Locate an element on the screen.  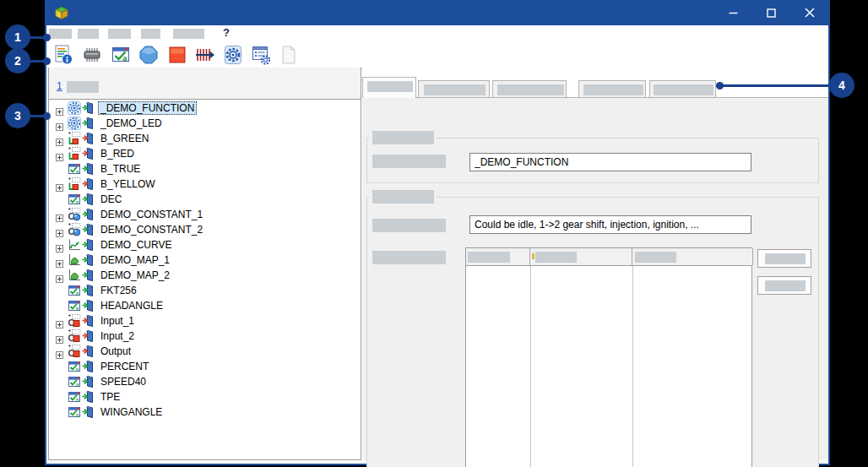
window-gear-icon is located at coordinates (261, 57).